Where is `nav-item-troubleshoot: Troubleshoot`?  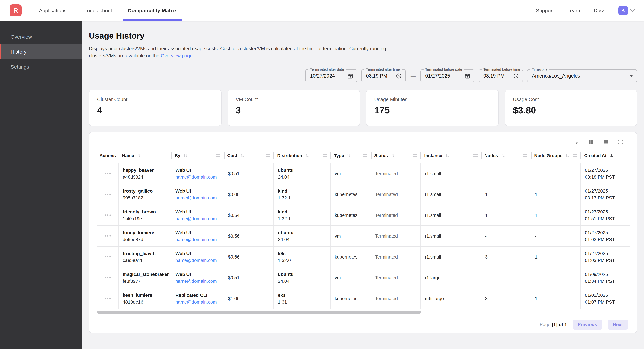 nav-item-troubleshoot: Troubleshoot is located at coordinates (97, 10).